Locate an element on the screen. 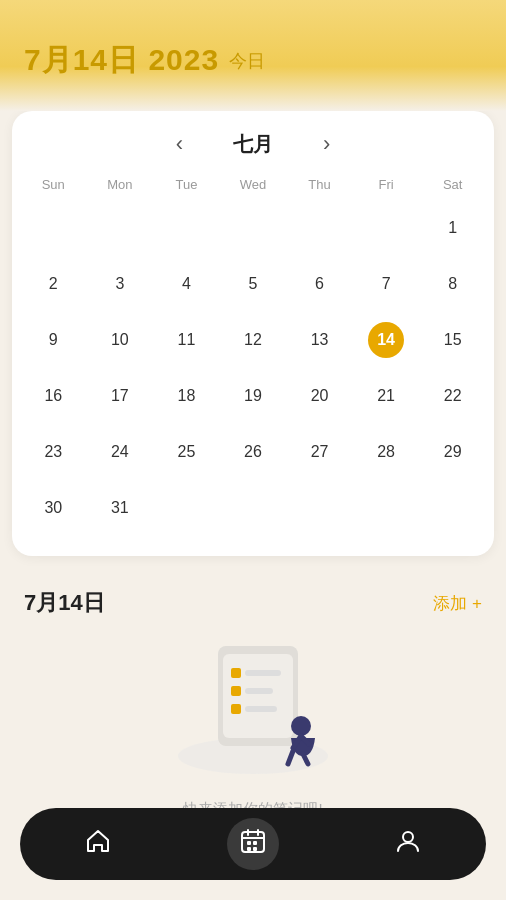 The width and height of the screenshot is (506, 900). calendar-day: 1 is located at coordinates (452, 228).